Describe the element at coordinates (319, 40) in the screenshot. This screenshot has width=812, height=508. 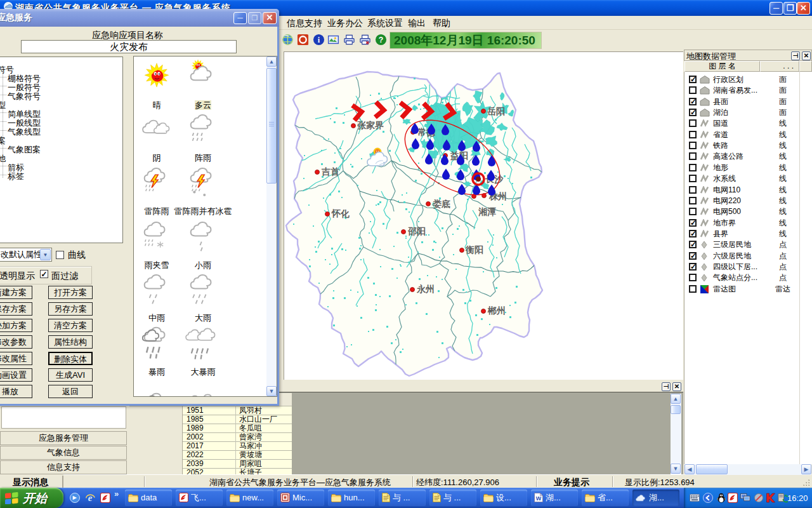
I see `svg-text: i` at that location.